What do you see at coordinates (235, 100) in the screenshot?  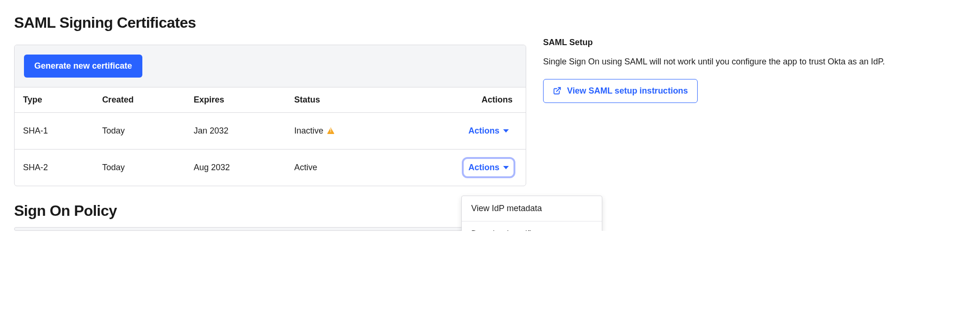 I see `col-expires: Expires` at bounding box center [235, 100].